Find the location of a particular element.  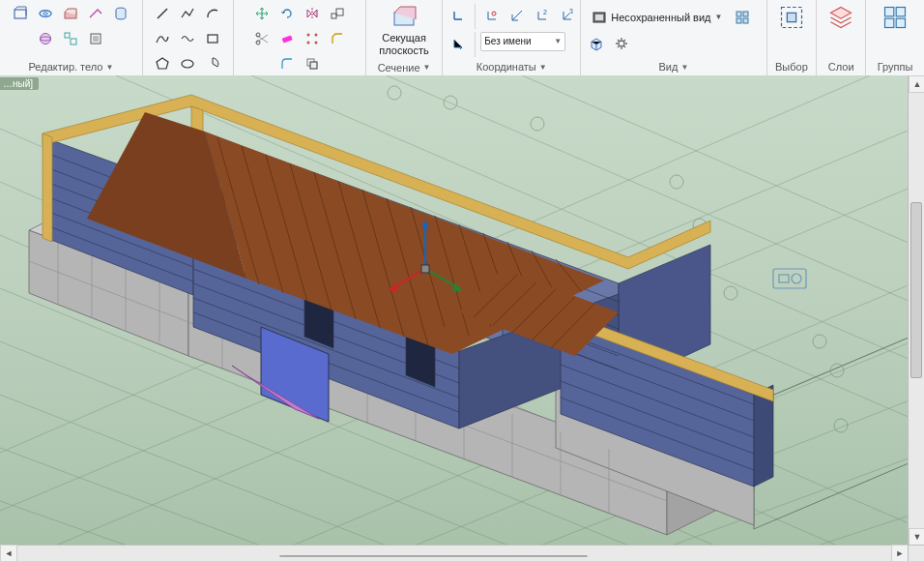

panel-editing: Редактирование▼ is located at coordinates (300, 38).